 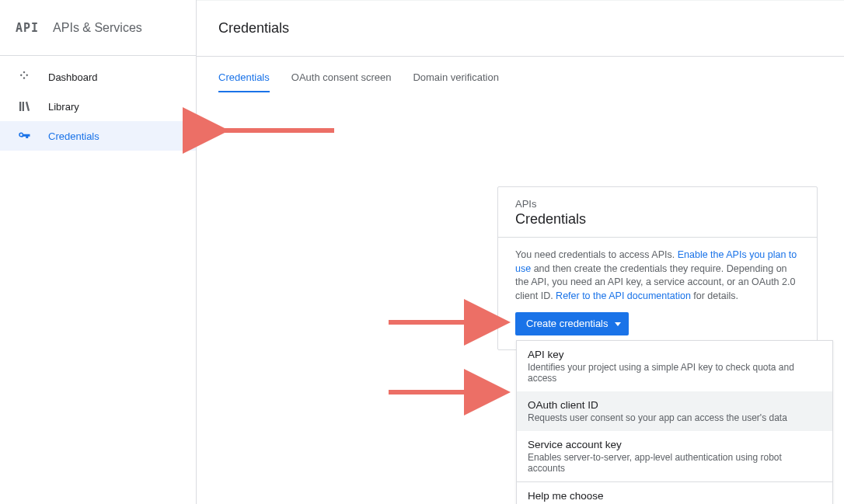 I want to click on dropdown-item-title: Help me choose, so click(x=675, y=495).